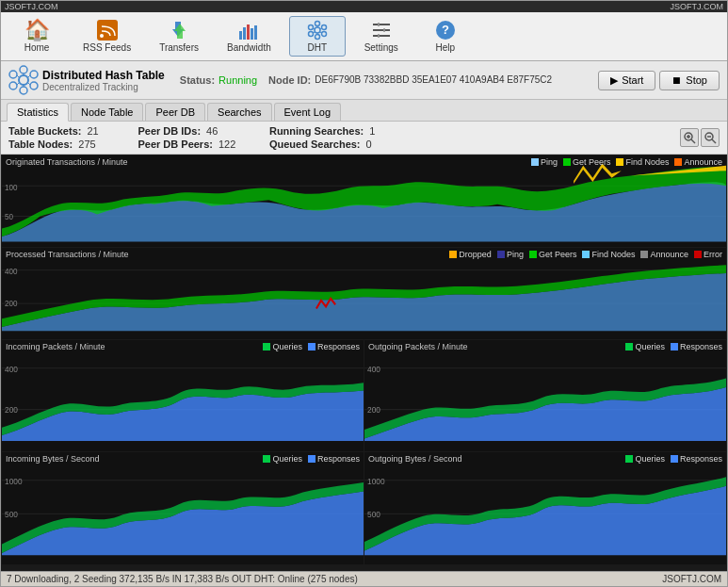 The image size is (728, 587). What do you see at coordinates (179, 30) in the screenshot?
I see `transfers-icon` at bounding box center [179, 30].